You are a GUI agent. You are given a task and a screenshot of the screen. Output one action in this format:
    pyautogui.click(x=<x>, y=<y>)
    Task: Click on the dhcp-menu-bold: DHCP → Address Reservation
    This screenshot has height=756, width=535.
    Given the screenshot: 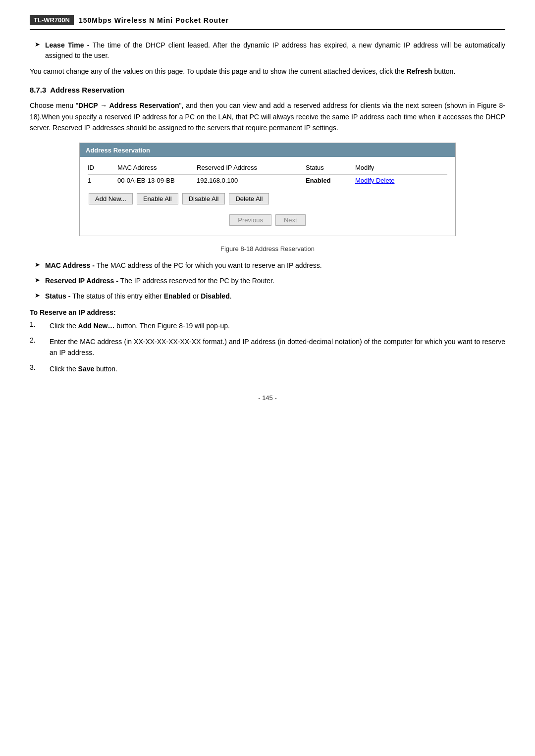 What is the action you would take?
    pyautogui.click(x=129, y=105)
    